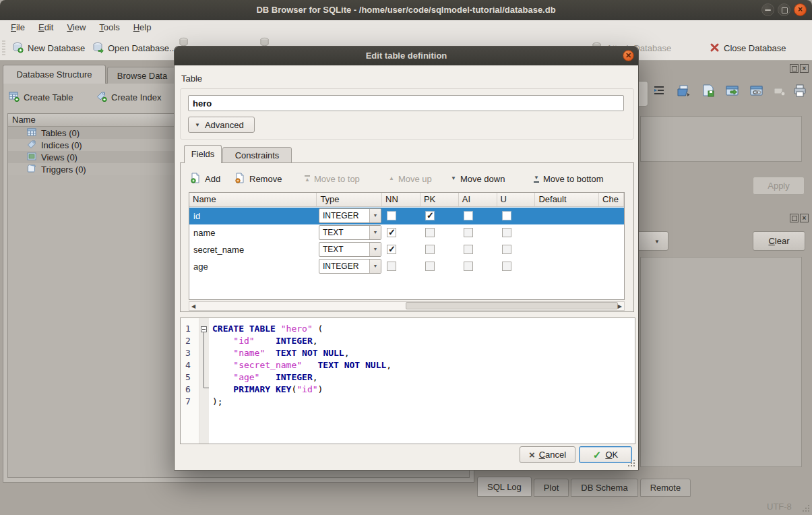  What do you see at coordinates (659, 92) in the screenshot?
I see `indent-icon` at bounding box center [659, 92].